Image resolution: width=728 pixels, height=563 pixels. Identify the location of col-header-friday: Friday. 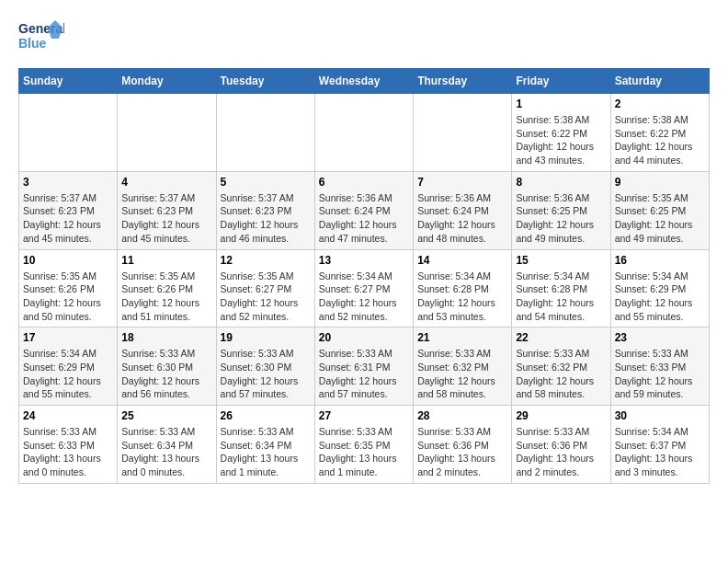
(561, 81).